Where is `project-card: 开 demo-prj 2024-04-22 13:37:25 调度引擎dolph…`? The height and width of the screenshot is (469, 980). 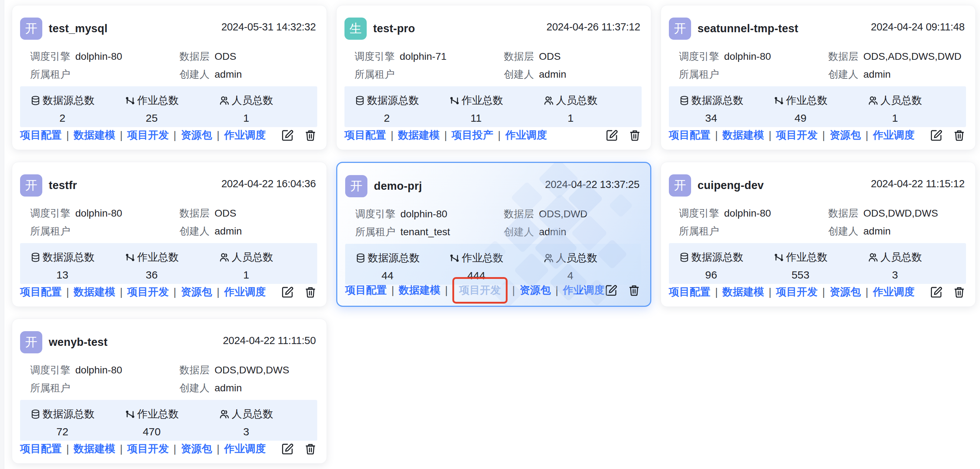
project-card: 开 demo-prj 2024-04-22 13:37:25 调度引擎dolph… is located at coordinates (494, 234).